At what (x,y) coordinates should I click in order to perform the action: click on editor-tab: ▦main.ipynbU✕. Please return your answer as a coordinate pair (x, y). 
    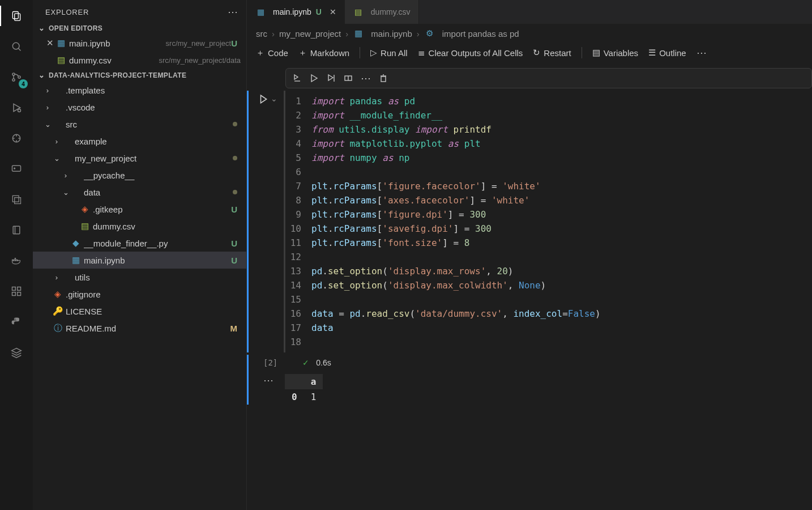
    Looking at the image, I should click on (296, 12).